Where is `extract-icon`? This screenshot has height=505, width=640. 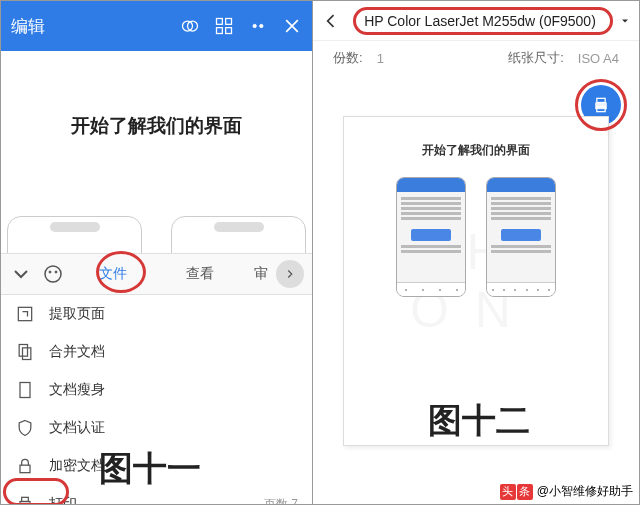
extract-icon is located at coordinates (25, 314).